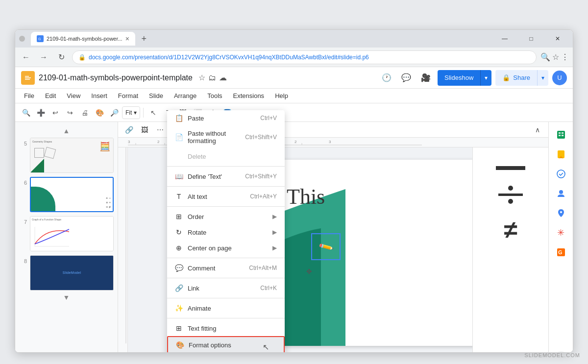 This screenshot has width=588, height=364. What do you see at coordinates (560, 78) in the screenshot?
I see `user-avatar: U` at bounding box center [560, 78].